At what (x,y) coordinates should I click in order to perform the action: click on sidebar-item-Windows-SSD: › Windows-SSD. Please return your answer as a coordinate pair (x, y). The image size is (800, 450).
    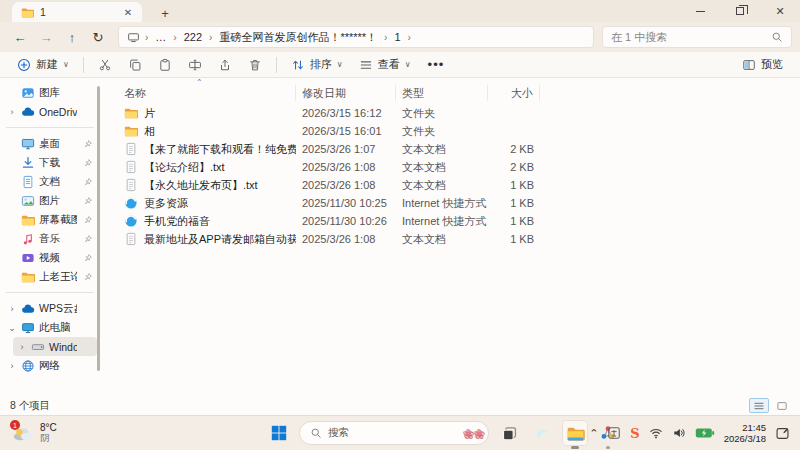
    Looking at the image, I should click on (55, 346).